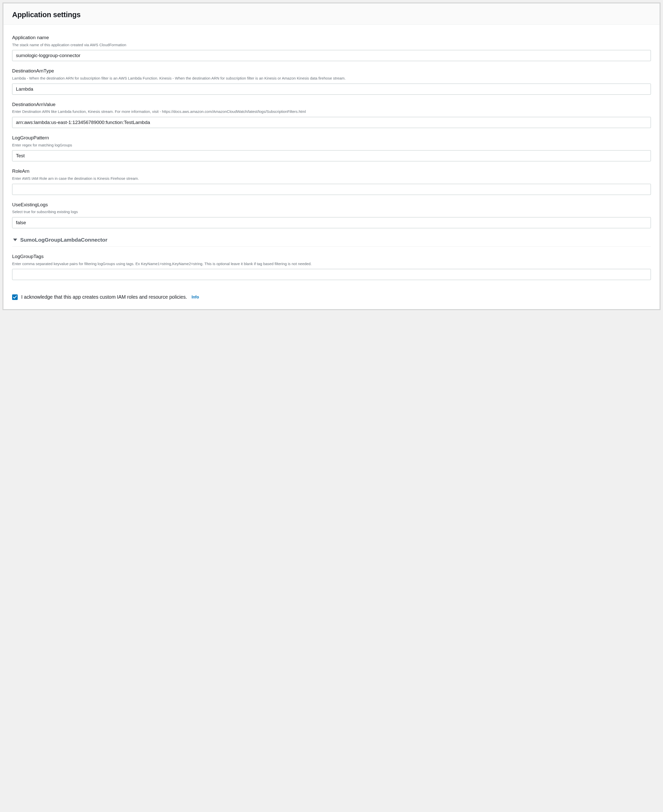  I want to click on field-destination-arn-type: DestinationArnType Lambda - When the des…, so click(332, 81).